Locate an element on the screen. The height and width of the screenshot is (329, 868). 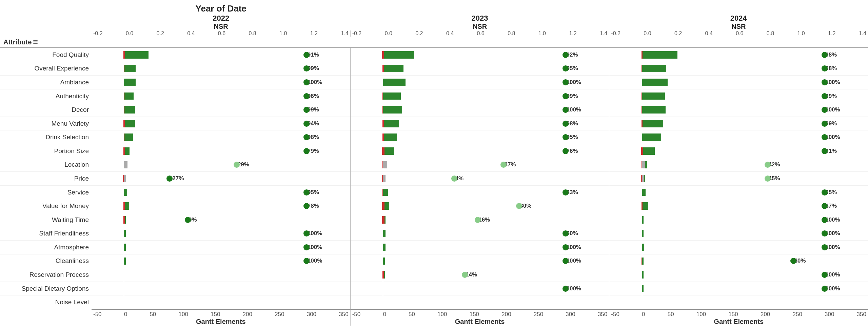
bottom-tick: 100 is located at coordinates (442, 314).